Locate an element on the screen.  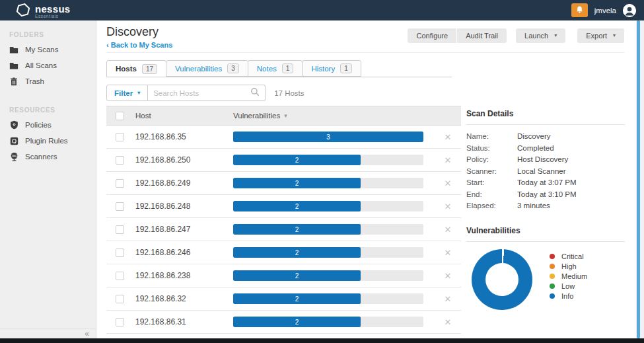
caret-down-icon: ▾ is located at coordinates (555, 36).